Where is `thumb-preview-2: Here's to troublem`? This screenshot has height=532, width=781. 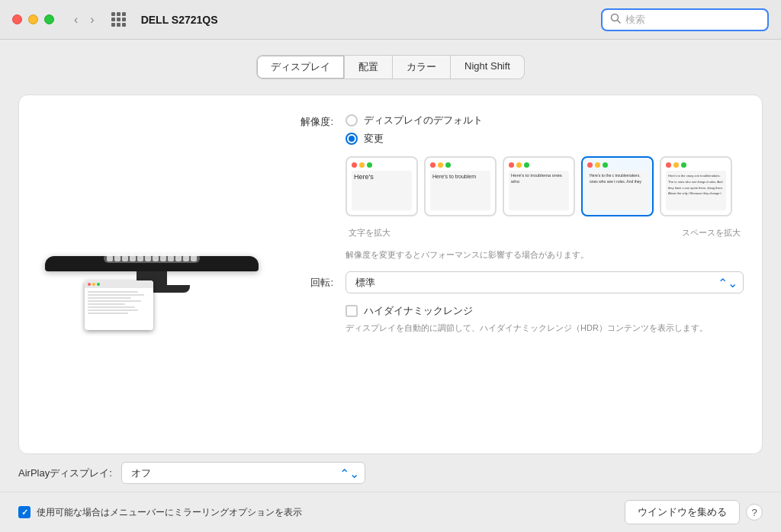
thumb-preview-2: Here's to troublem is located at coordinates (461, 191).